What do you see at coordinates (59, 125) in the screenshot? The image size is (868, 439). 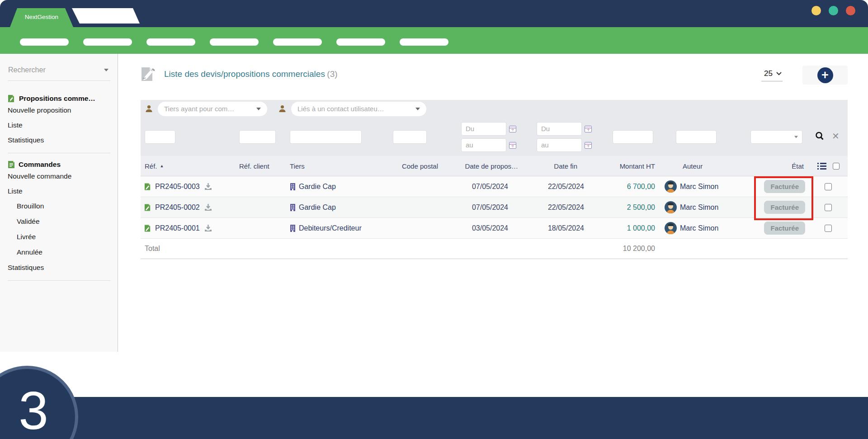 I see `sidebar-item-liste-propositions: Liste` at bounding box center [59, 125].